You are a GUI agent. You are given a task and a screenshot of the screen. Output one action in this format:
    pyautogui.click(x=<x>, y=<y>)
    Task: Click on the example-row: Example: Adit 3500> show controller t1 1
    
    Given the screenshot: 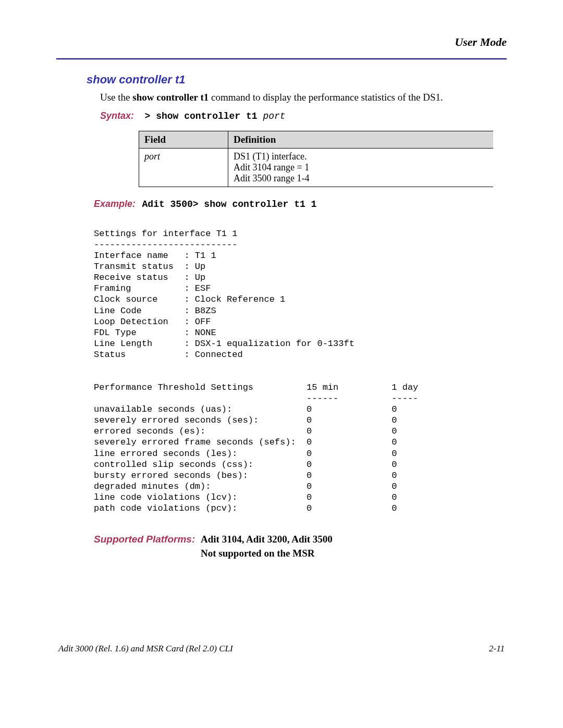 What is the action you would take?
    pyautogui.click(x=300, y=204)
    